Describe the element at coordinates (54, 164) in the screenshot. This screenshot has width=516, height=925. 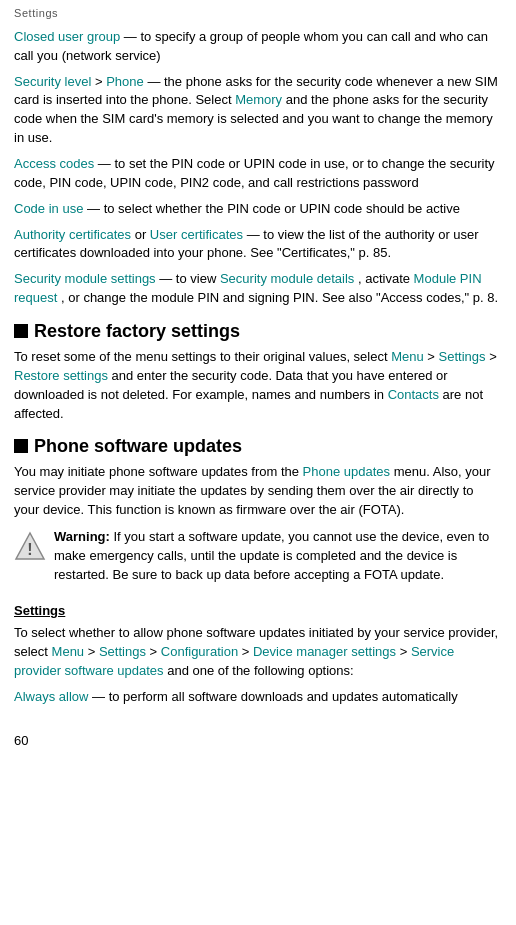
I see `access-codes-link: Access codes` at that location.